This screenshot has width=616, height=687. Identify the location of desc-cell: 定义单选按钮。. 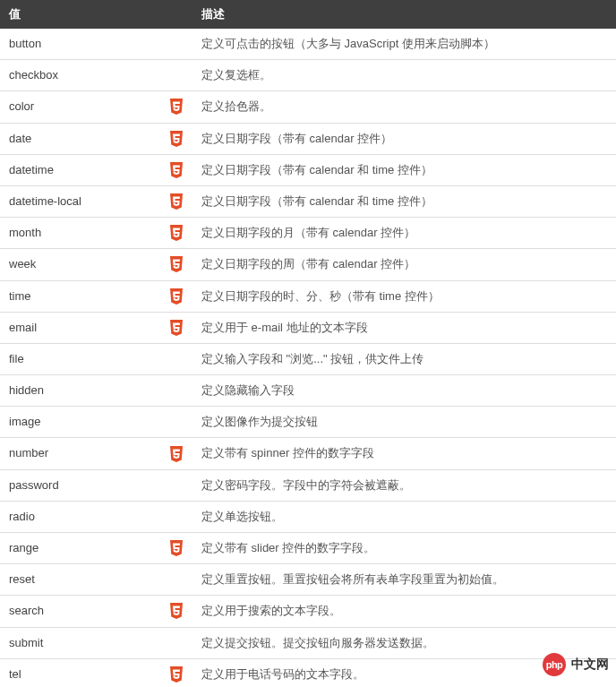
(405, 516).